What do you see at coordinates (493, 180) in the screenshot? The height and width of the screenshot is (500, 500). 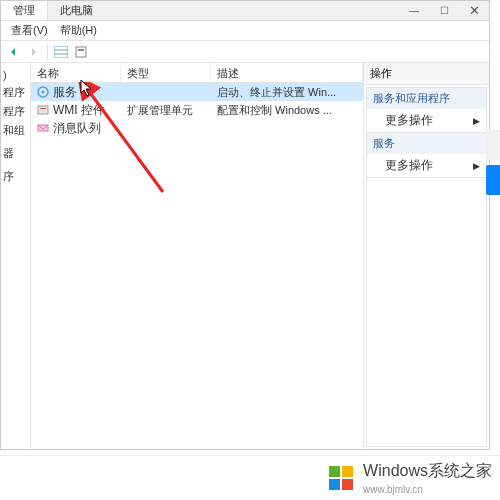 I see `overlay-fragment-blue` at bounding box center [493, 180].